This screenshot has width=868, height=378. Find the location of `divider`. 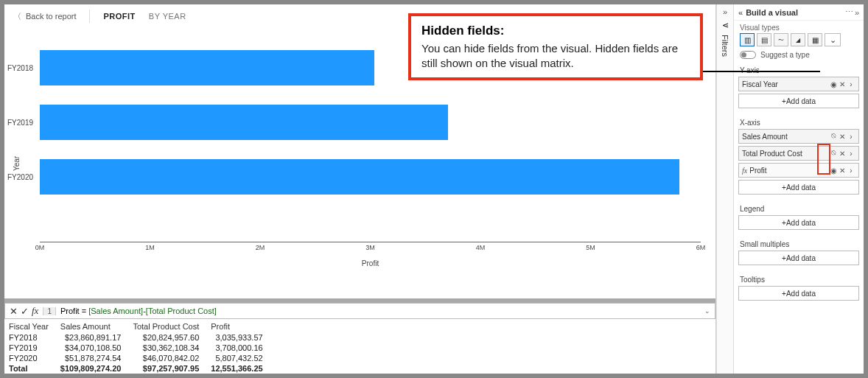

divider is located at coordinates (90, 16).